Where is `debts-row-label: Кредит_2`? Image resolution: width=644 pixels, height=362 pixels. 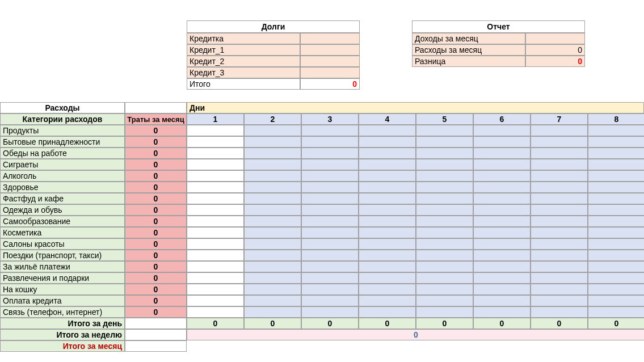 debts-row-label: Кредит_2 is located at coordinates (243, 61).